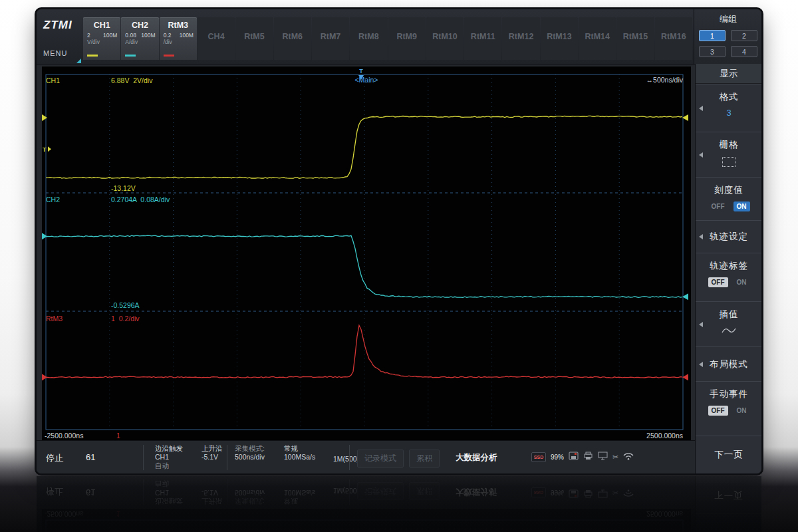 This screenshot has height=532, width=798. I want to click on sidebar-item-manual-event: 手动事件OFFON, so click(729, 408).